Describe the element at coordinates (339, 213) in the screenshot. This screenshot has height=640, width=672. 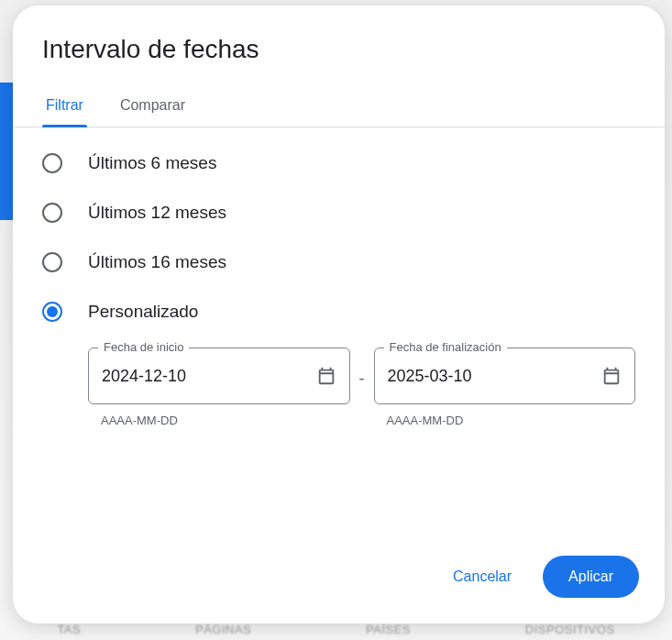
I see `option-12-months: Últimos 12 meses` at that location.